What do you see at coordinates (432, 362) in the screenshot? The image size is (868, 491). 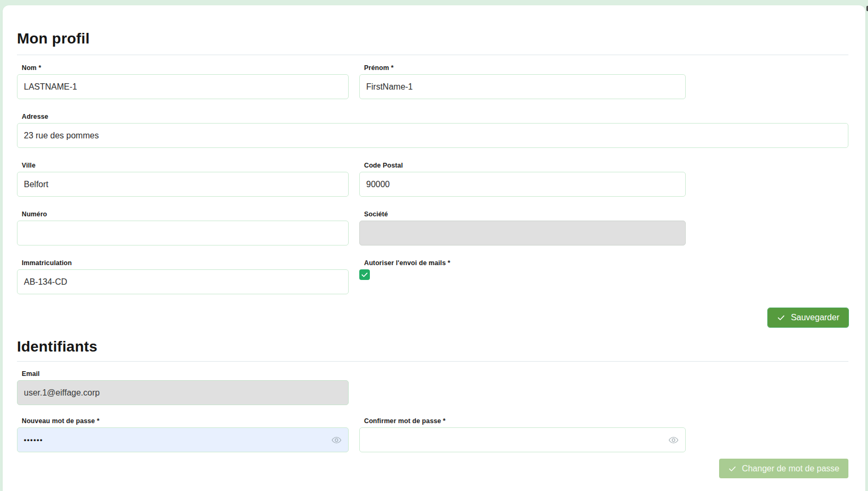 I see `credentials-divider` at bounding box center [432, 362].